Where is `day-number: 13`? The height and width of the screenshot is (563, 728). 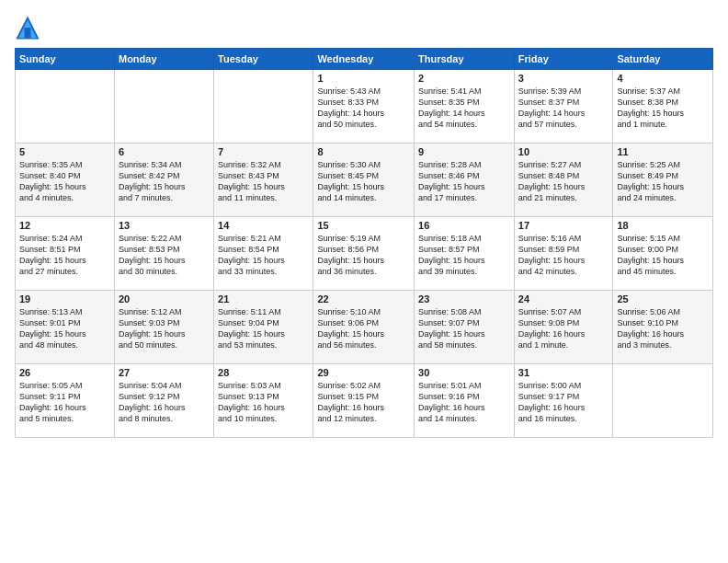 day-number: 13 is located at coordinates (164, 225).